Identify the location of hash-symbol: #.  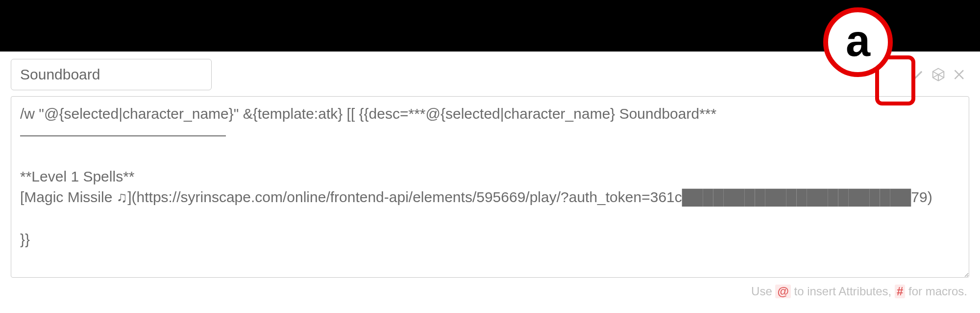
(900, 291).